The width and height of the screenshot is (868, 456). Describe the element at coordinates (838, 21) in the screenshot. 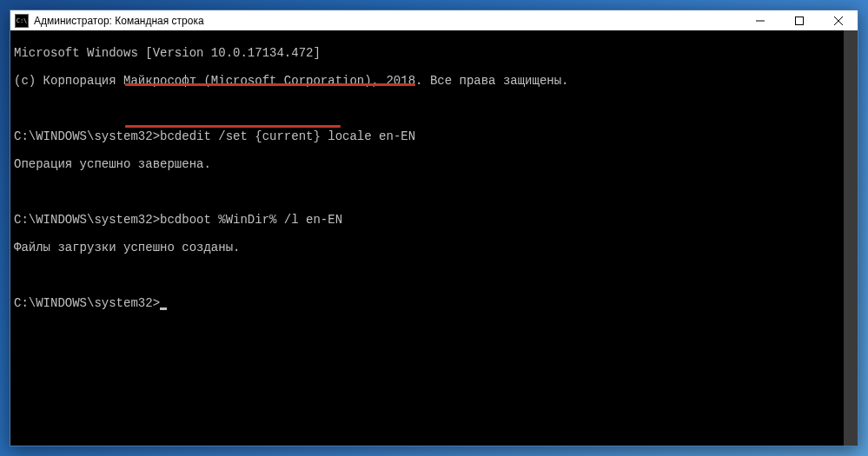

I see `close-button` at that location.